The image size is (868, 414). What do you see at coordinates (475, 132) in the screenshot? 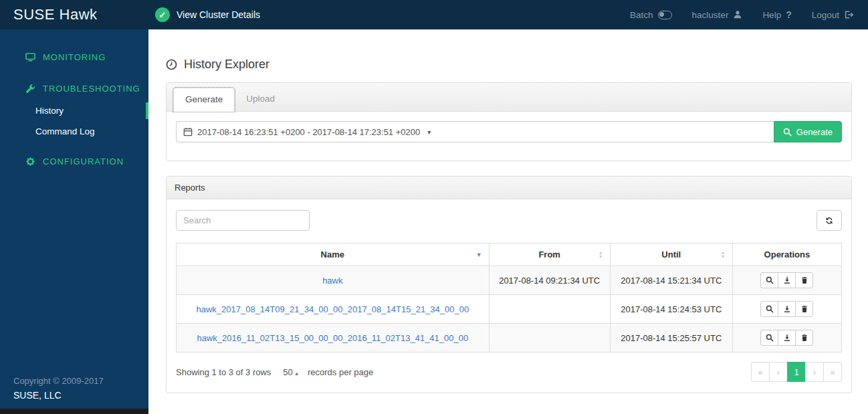
I see `date-range-input: 2017-08-14 16:23:51 +0200 - 2017-08-14 1…` at bounding box center [475, 132].